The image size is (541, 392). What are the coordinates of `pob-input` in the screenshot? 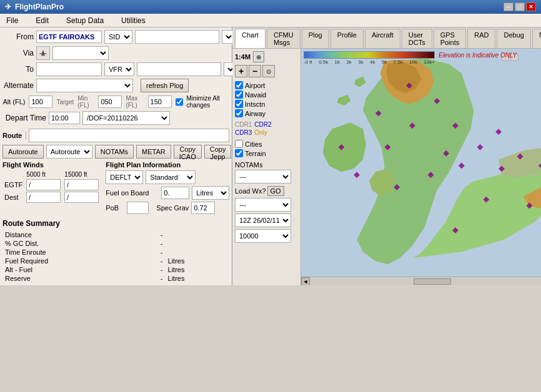 It's located at (137, 208).